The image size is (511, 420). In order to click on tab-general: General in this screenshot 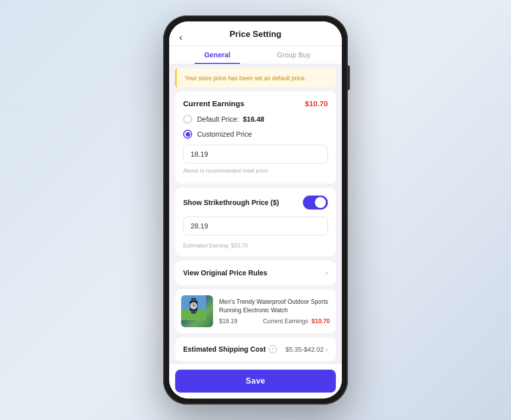, I will do `click(218, 55)`.